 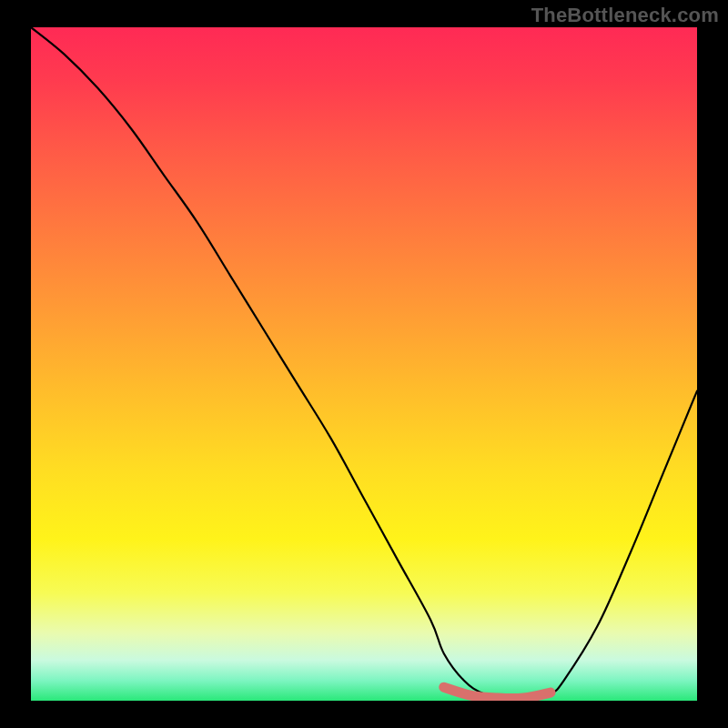 What do you see at coordinates (497, 693) in the screenshot?
I see `optimal-band-marker` at bounding box center [497, 693].